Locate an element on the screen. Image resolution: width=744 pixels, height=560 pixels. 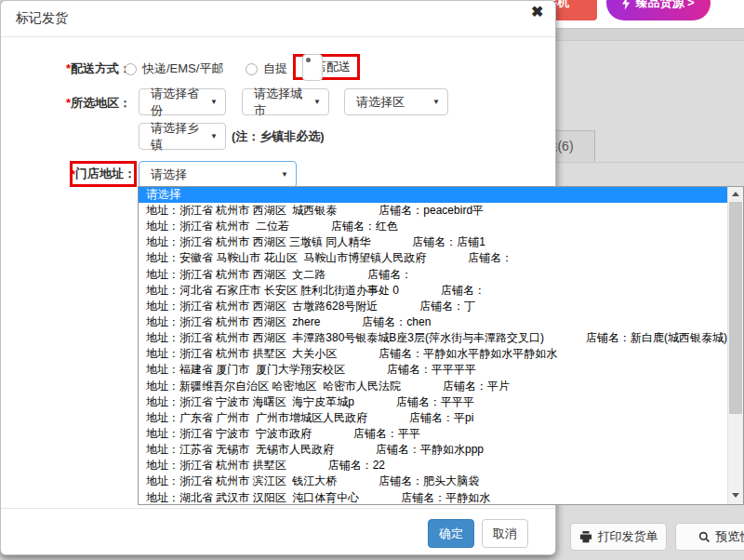
option-shop-name: 店铺名：22 is located at coordinates (357, 465).